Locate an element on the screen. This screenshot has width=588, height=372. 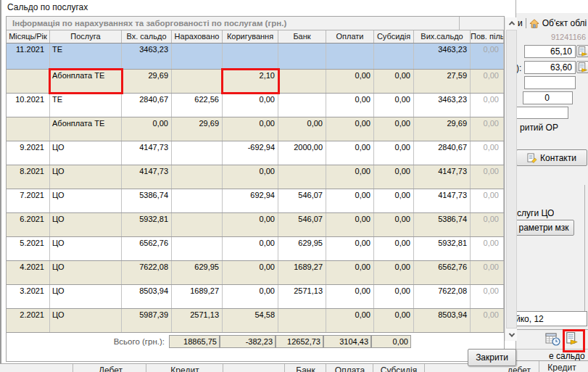
wide-empty-field is located at coordinates (540, 113).